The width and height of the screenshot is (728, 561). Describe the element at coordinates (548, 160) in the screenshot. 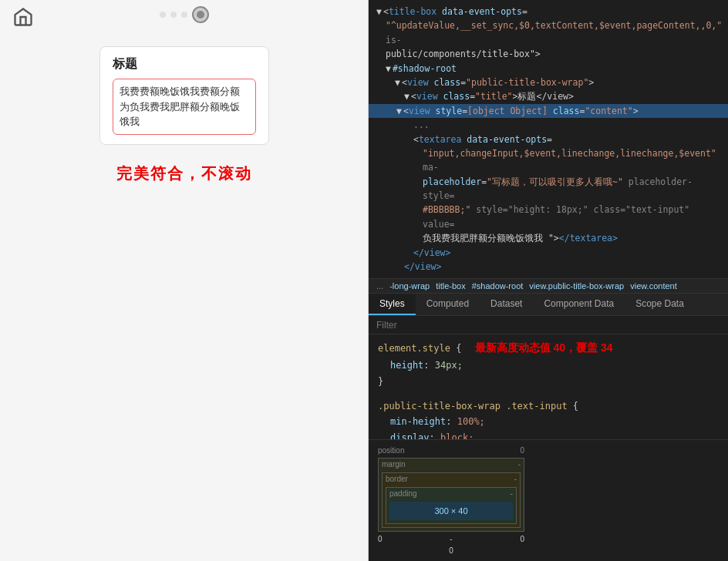

I see `tree-row-ta2: "input,changeInput,$event,linechange,lin…` at that location.